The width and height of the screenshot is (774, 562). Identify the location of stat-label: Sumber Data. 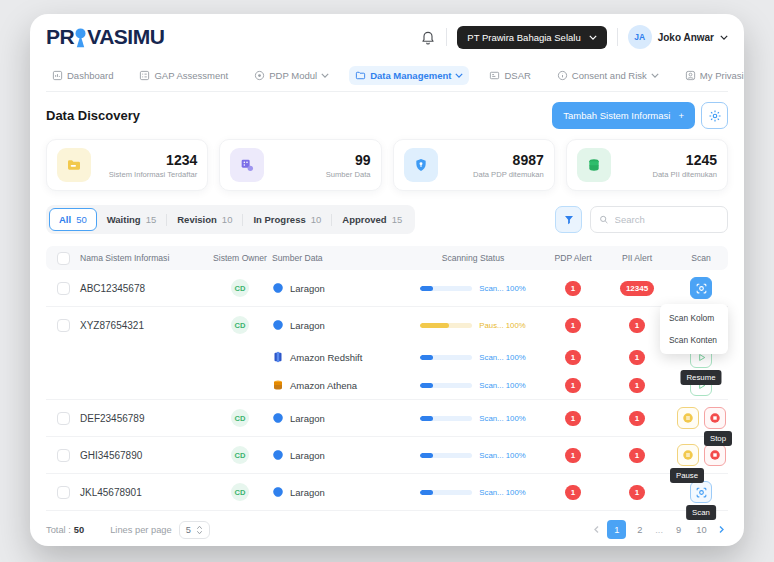
(348, 174).